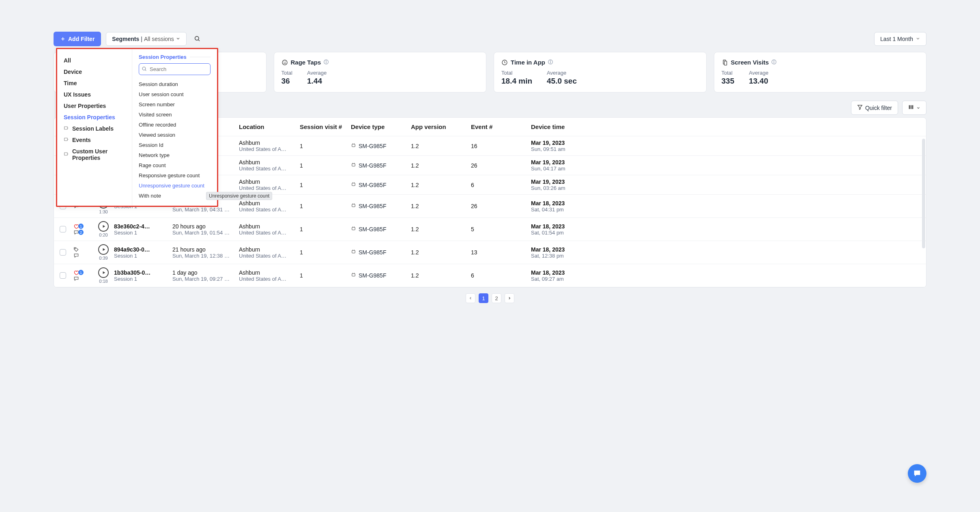 The width and height of the screenshot is (980, 512). Describe the element at coordinates (174, 94) in the screenshot. I see `filter-property-item: User session count` at that location.